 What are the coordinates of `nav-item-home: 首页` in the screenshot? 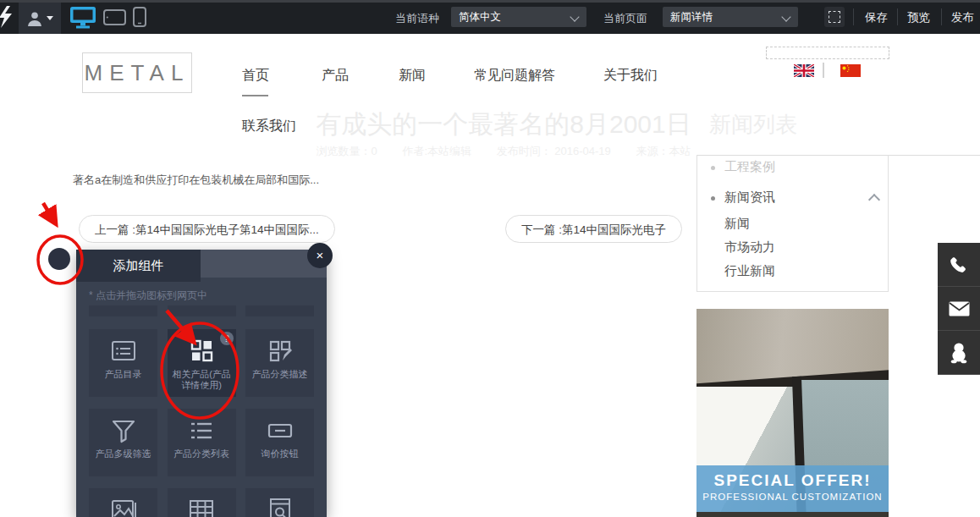 It's located at (256, 76).